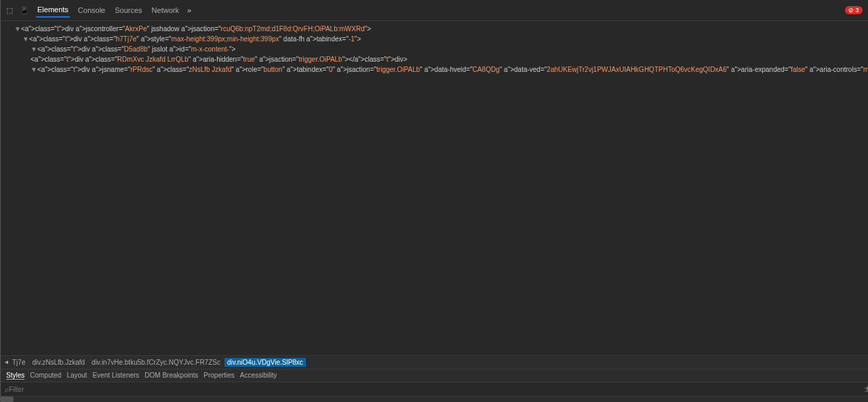 The height and width of the screenshot is (402, 868). Describe the element at coordinates (53, 10) in the screenshot. I see `dt-tab-elements: Elements` at that location.